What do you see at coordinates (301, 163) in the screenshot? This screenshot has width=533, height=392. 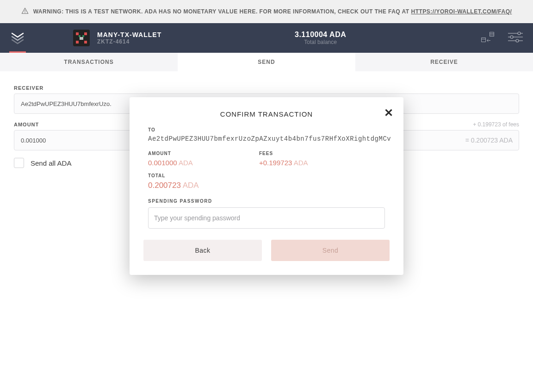 I see `modal-fees-unit: ADA` at bounding box center [301, 163].